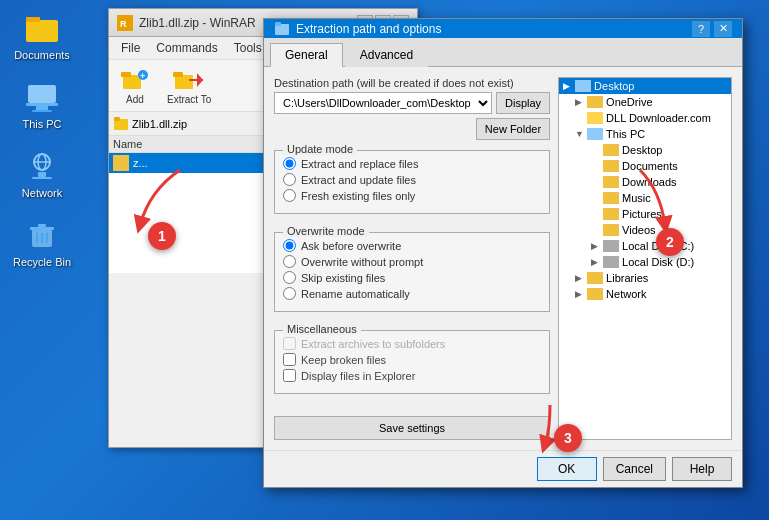  What do you see at coordinates (356, 294) in the screenshot?
I see `radio-rename-auto-label: Rename automatically` at bounding box center [356, 294].